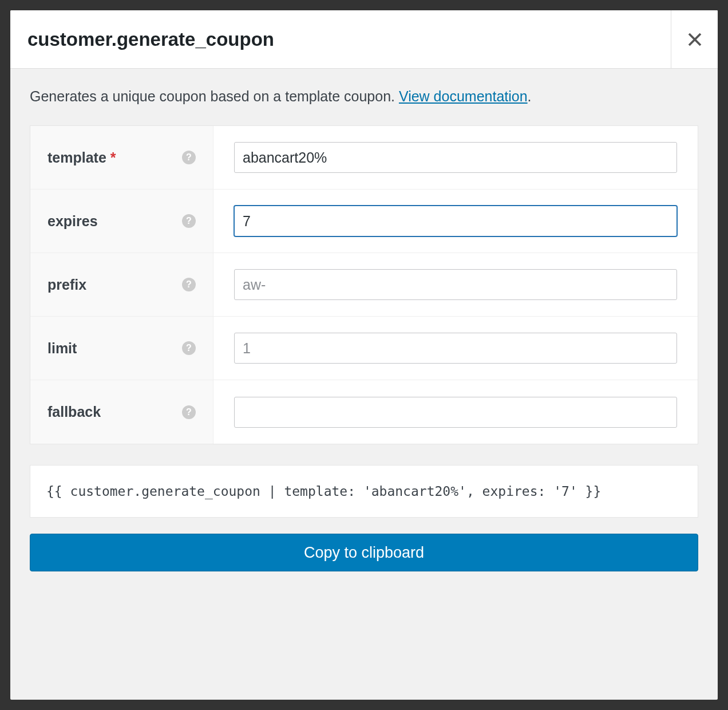  I want to click on expires-input, so click(456, 221).